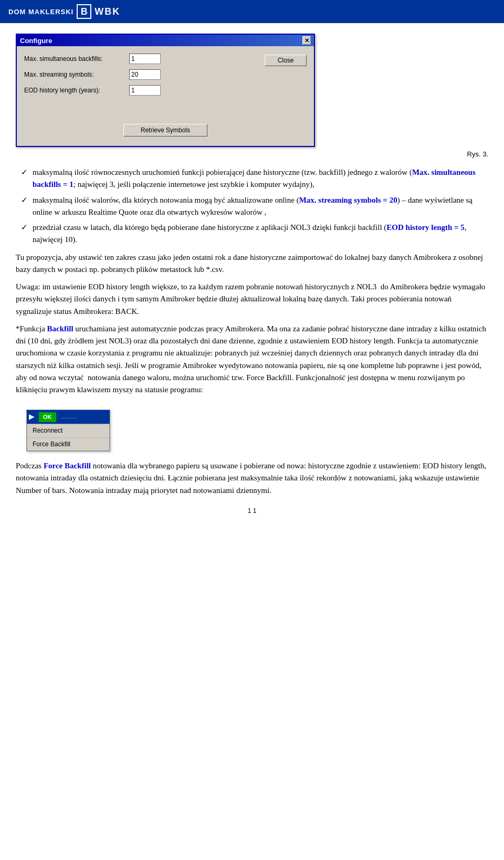  What do you see at coordinates (255, 207) in the screenshot?
I see `bullet-item-2: maksymalną ilość walorów, dla których no…` at bounding box center [255, 207].